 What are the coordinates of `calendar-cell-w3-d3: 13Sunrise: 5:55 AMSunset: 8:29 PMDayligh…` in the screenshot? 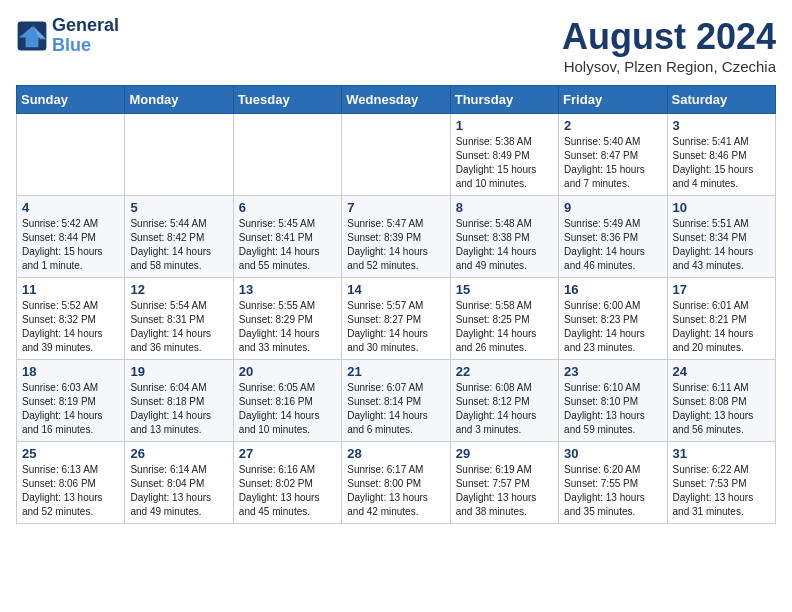 It's located at (287, 319).